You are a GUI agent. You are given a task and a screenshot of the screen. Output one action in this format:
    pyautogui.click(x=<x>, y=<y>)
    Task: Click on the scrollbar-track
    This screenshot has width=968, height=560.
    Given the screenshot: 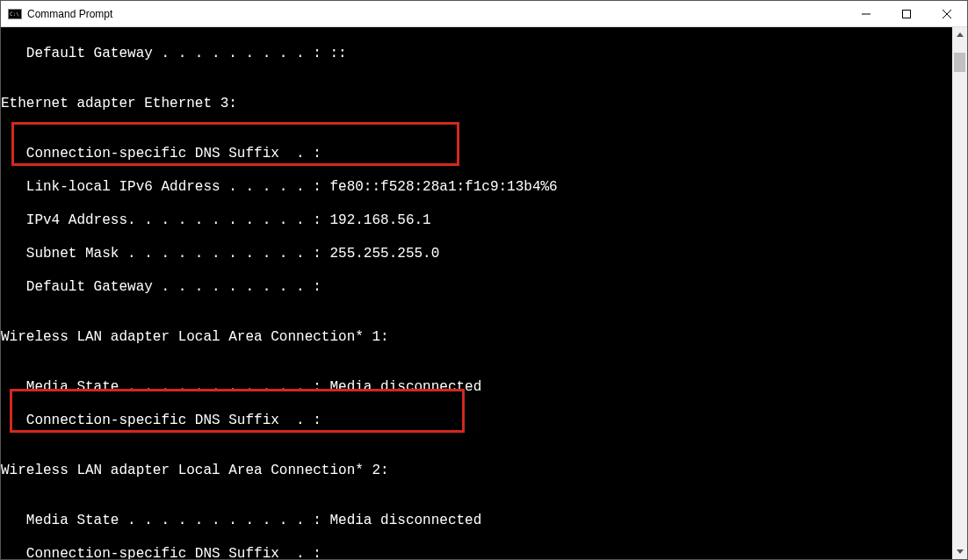 What is the action you would take?
    pyautogui.click(x=959, y=293)
    